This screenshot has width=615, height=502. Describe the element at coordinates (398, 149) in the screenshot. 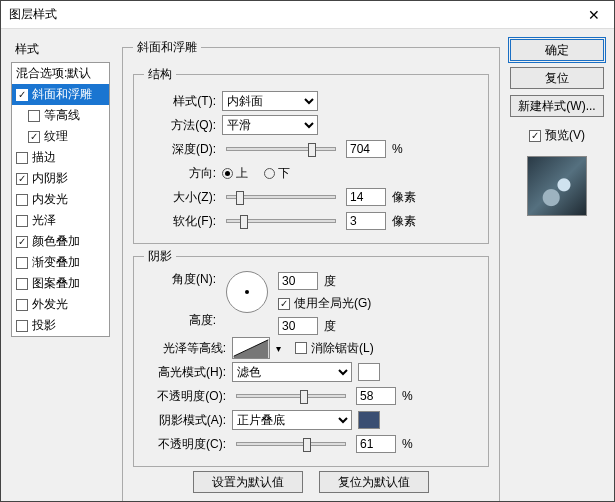

I see `depth-unit: %` at that location.